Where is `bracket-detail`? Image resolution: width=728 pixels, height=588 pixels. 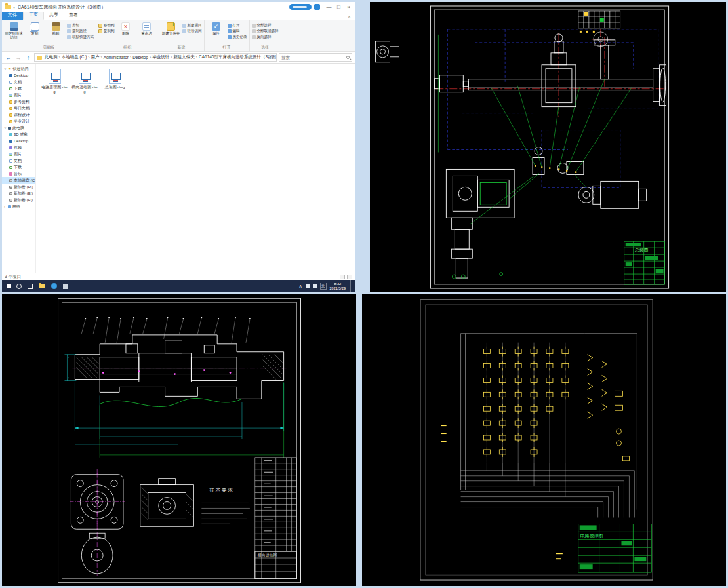
bracket-detail is located at coordinates (167, 503).